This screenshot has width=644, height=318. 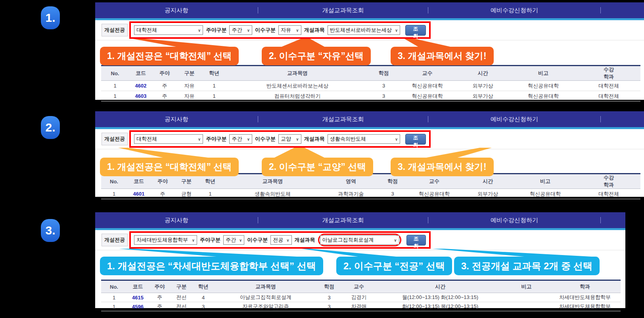 I want to click on callout-step-3: 3. 개설과목에서 찾기!, so click(x=442, y=56).